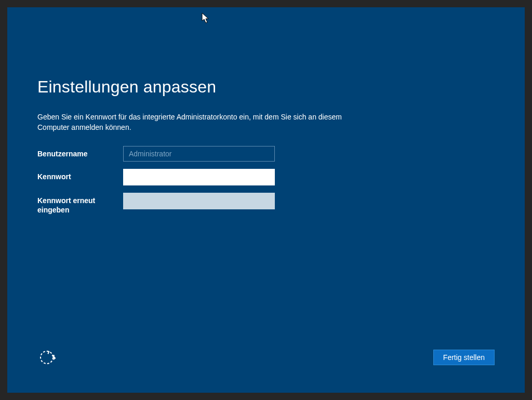  Describe the element at coordinates (266, 154) in the screenshot. I see `row-username: Benutzername` at that location.